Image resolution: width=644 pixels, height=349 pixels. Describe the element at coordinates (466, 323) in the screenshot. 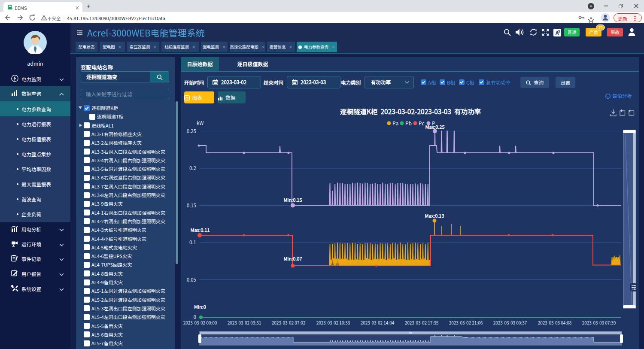

I see `svg-text: 2023-03-02 21:06` at that location.